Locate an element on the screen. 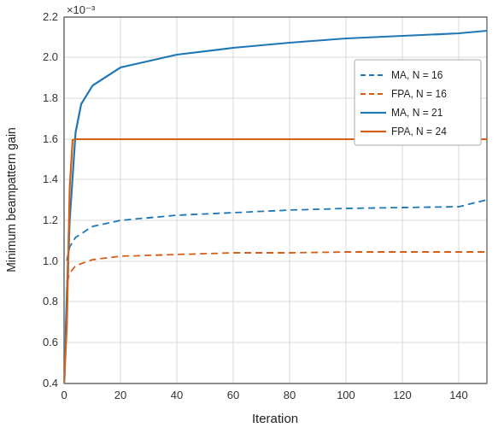 This screenshot has height=439, width=504. y-axis-label: Minimum beampattern gain is located at coordinates (11, 200).